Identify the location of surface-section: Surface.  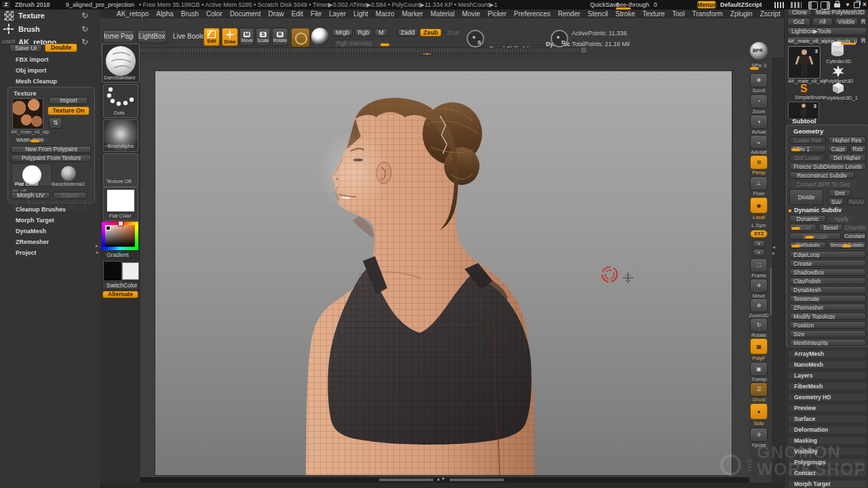
(827, 419).